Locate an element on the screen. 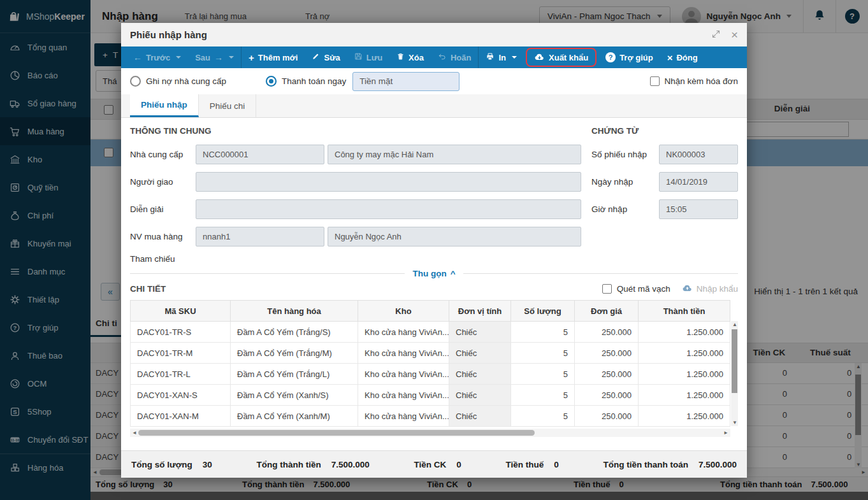 This screenshot has width=868, height=500. edit-button: Sửa is located at coordinates (326, 57).